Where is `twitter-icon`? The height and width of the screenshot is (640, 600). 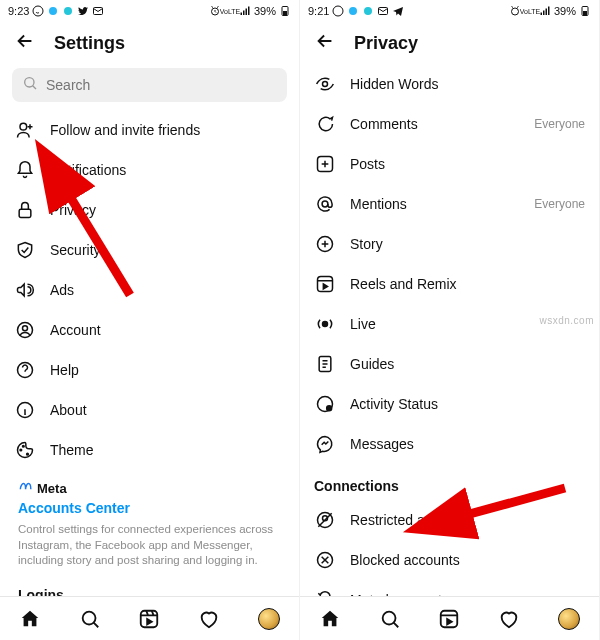 twitter-icon is located at coordinates (83, 11).